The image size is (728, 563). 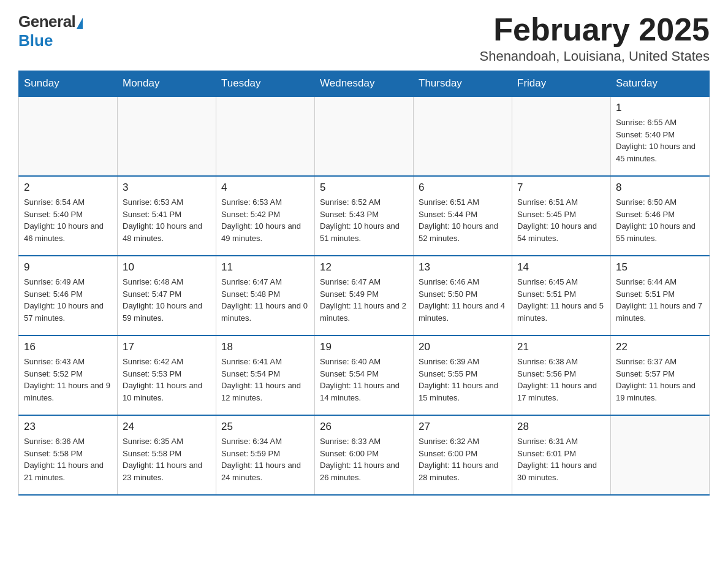 I want to click on day-number: 15, so click(x=660, y=267).